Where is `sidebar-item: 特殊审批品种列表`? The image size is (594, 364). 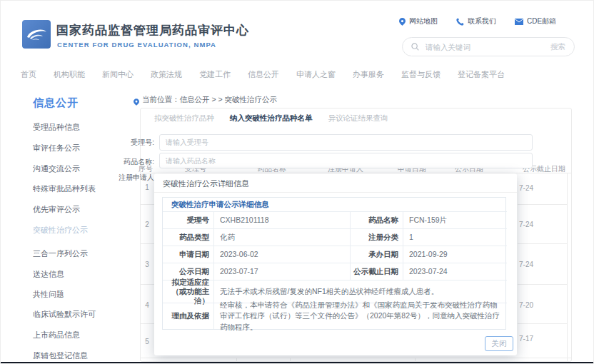 sidebar-item: 特殊审批品种列表 is located at coordinates (64, 188).